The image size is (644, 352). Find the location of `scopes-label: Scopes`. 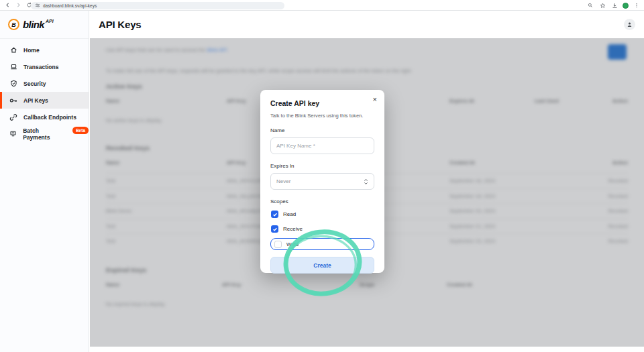

scopes-label: Scopes is located at coordinates (322, 201).